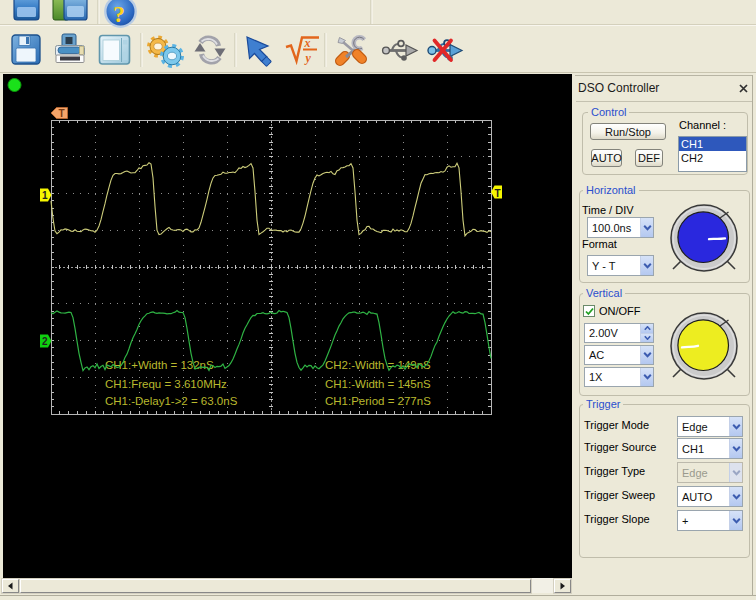 This screenshot has width=756, height=600. Describe the element at coordinates (378, 401) in the screenshot. I see `svg-text: CH1:Period = 277nS` at that location.